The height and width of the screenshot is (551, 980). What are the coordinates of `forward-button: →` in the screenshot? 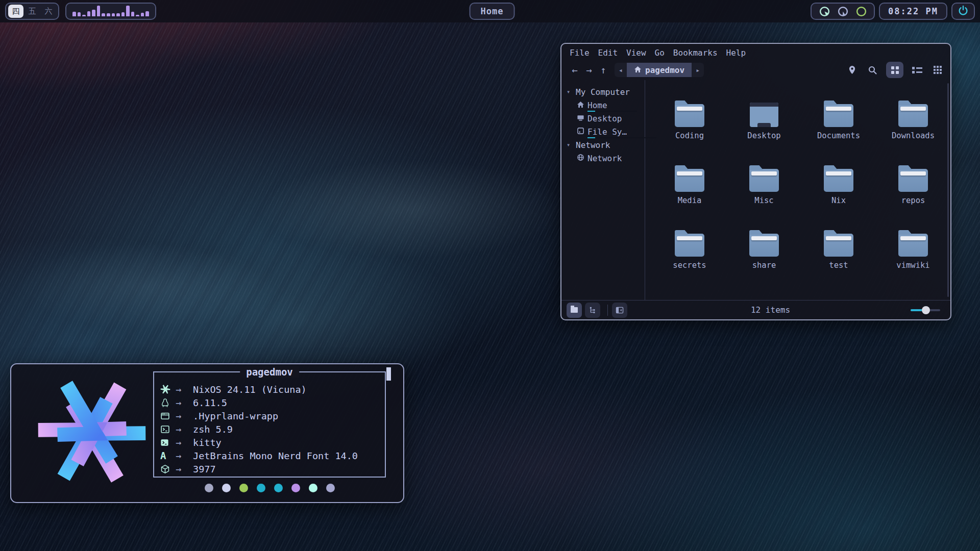 It's located at (589, 70).